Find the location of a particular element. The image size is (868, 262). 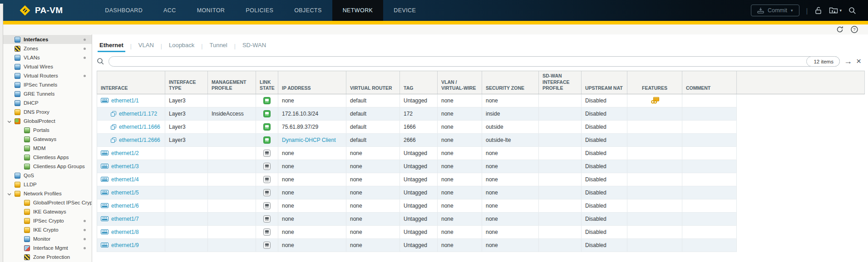

tab-ethernet: Ethernet is located at coordinates (112, 46).